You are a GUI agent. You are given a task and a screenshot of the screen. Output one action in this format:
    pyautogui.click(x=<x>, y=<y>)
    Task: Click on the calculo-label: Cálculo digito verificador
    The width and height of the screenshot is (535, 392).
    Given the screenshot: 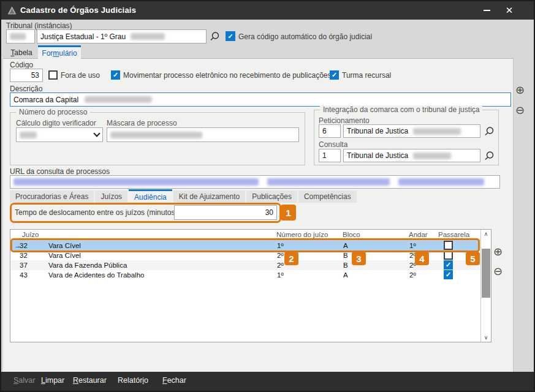 What is the action you would take?
    pyautogui.click(x=56, y=123)
    